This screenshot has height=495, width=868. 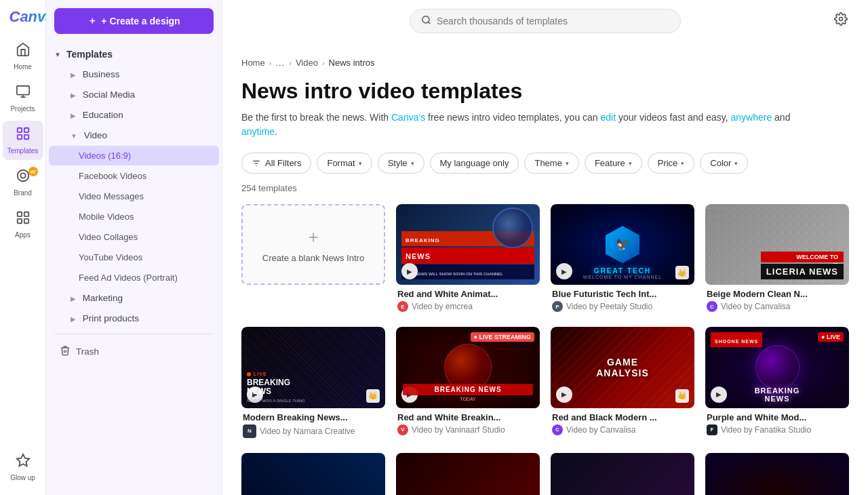 What do you see at coordinates (623, 368) in the screenshot?
I see `template-thumb-game-analysis: GAMEANALYSIS ▶ 👑` at bounding box center [623, 368].